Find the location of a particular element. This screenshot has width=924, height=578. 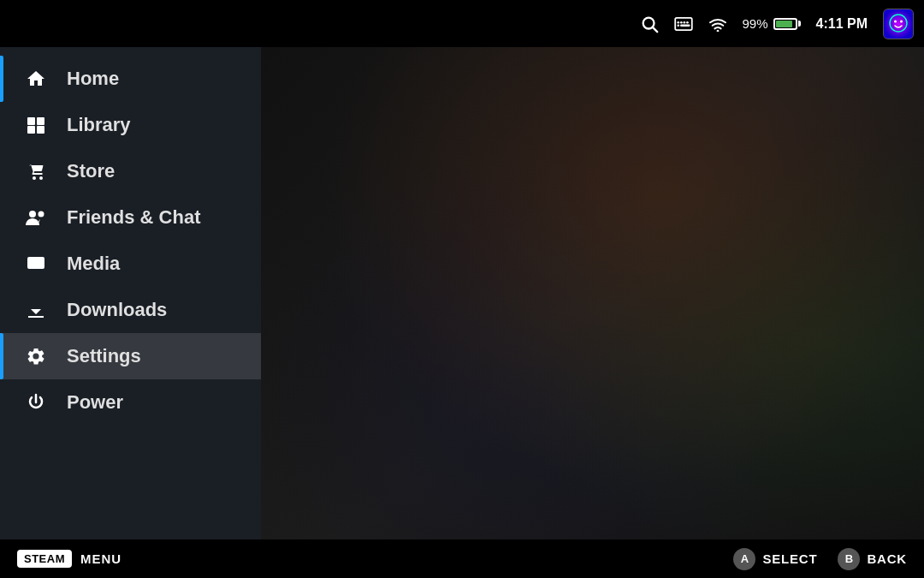

sidebar-label-media: Media is located at coordinates (93, 264).